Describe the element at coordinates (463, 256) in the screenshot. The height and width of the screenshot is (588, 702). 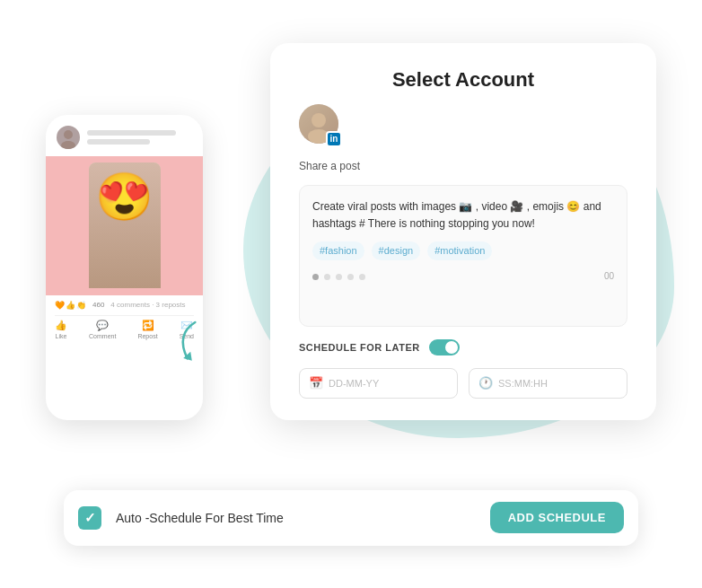
I see `post-body: Create viral posts with images 📷 , video…` at that location.